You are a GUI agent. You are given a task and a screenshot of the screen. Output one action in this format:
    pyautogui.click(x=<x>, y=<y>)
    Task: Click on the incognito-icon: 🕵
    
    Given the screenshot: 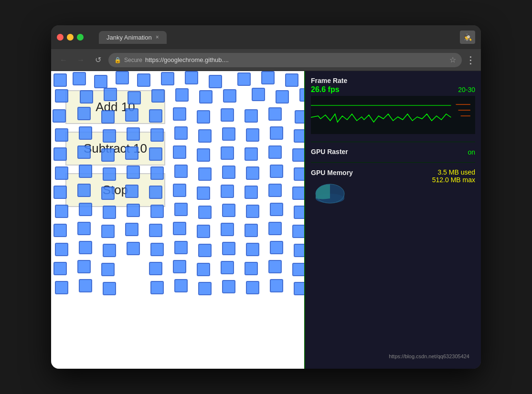 What is the action you would take?
    pyautogui.click(x=468, y=37)
    